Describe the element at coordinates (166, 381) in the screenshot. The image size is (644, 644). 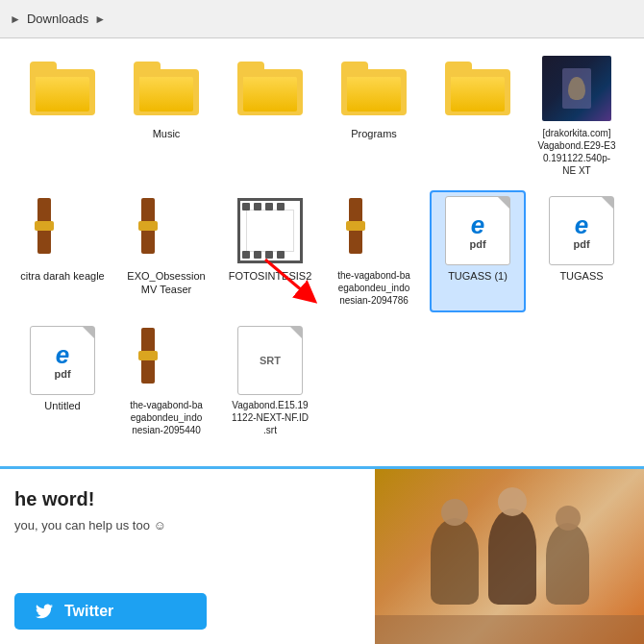
I see `file-item-vagabond2: the-vagabond-ba egabondeu_indo nesian-20…` at that location.